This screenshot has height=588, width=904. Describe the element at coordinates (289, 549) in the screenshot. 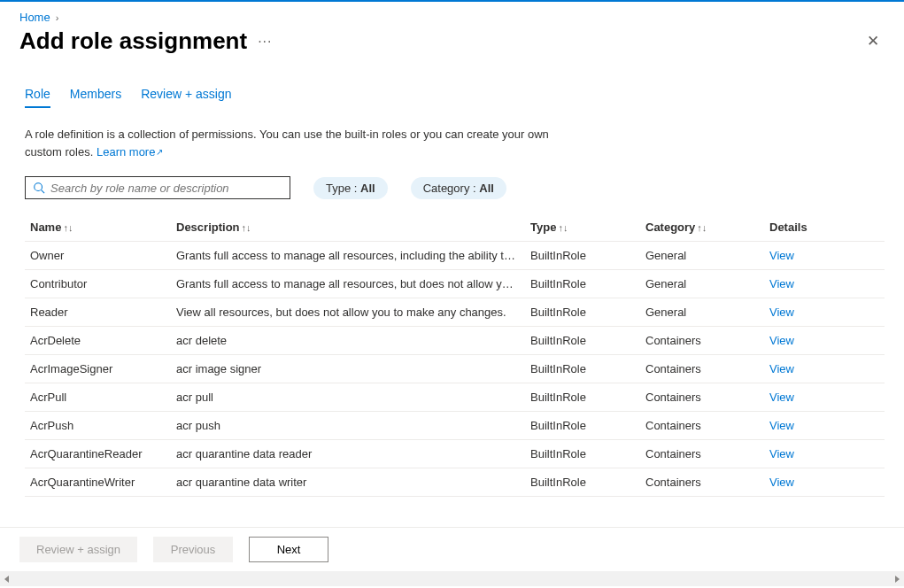

I see `next-button: Next` at that location.